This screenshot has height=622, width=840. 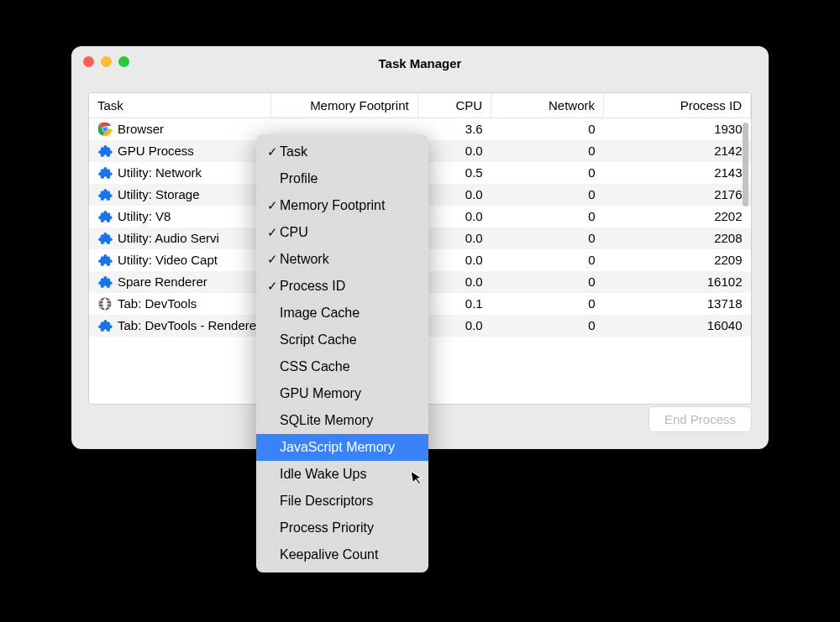 What do you see at coordinates (677, 129) in the screenshot?
I see `cell-pid: 1930` at bounding box center [677, 129].